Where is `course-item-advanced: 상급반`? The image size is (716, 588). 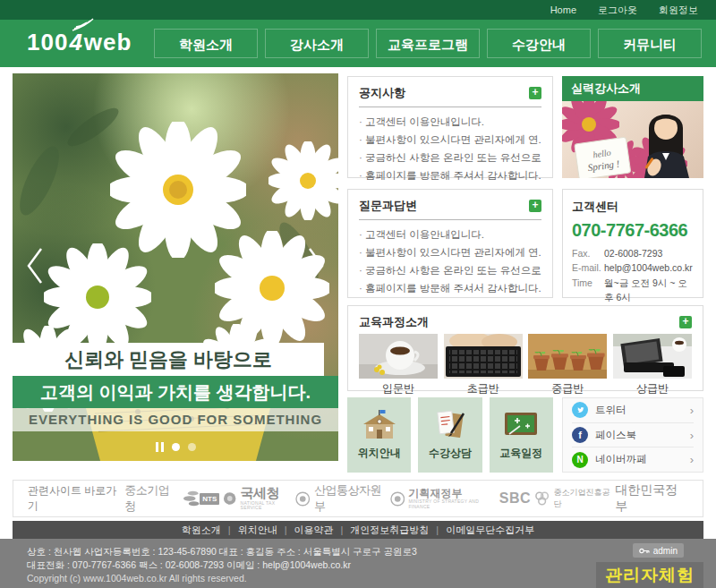
course-item-advanced: 상급반 is located at coordinates (652, 365).